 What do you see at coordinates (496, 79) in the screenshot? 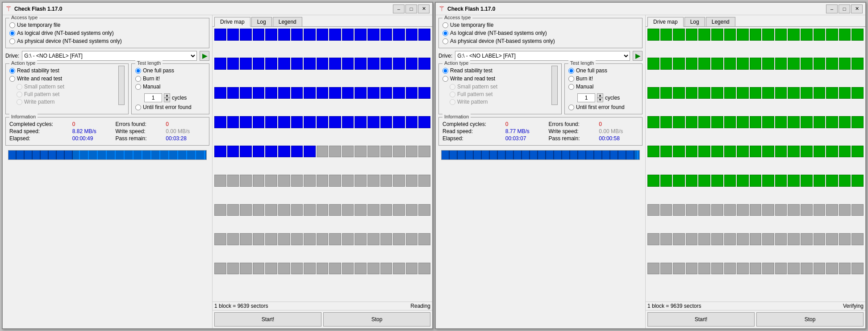
I see `action-option-1-2: Write and read test` at bounding box center [496, 79].